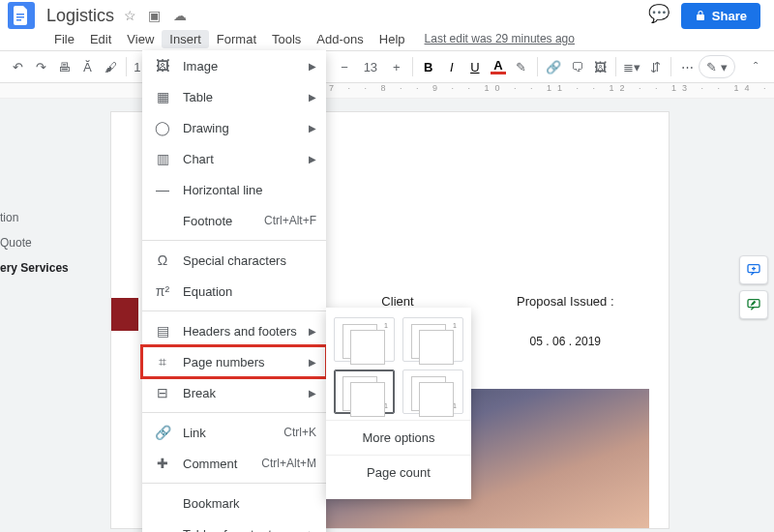  What do you see at coordinates (87, 67) in the screenshot?
I see `spellcheck-icon: Ӑ` at bounding box center [87, 67].